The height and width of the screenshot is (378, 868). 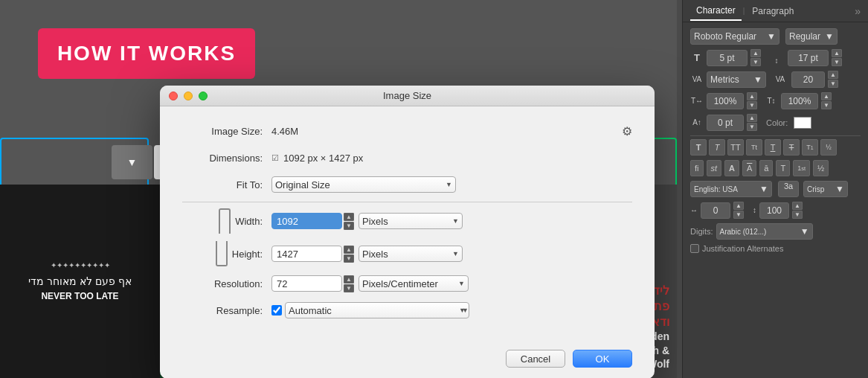 I want to click on liga-t2-btn: T, so click(x=782, y=168).